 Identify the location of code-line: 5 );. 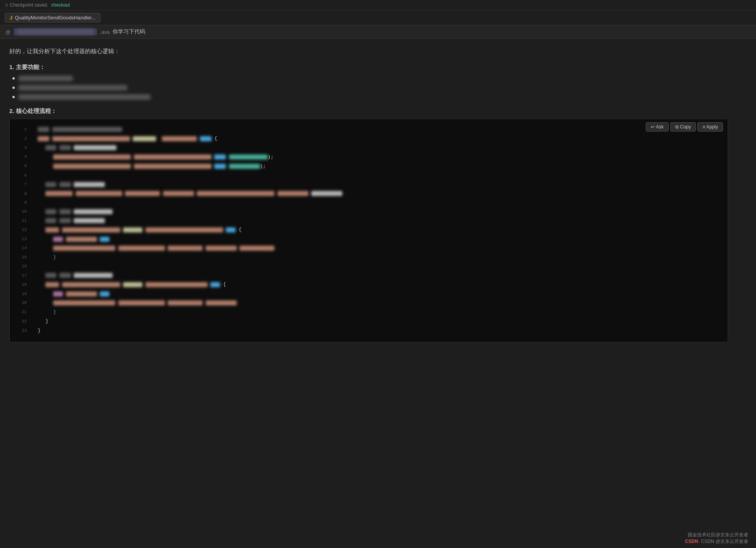
(369, 166).